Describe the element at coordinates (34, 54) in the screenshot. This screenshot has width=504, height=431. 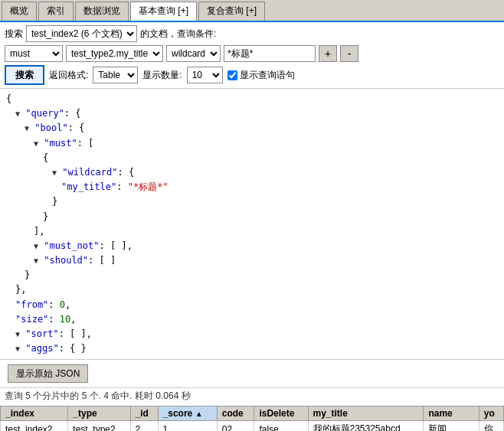
I see `must-select: must must_not should` at that location.